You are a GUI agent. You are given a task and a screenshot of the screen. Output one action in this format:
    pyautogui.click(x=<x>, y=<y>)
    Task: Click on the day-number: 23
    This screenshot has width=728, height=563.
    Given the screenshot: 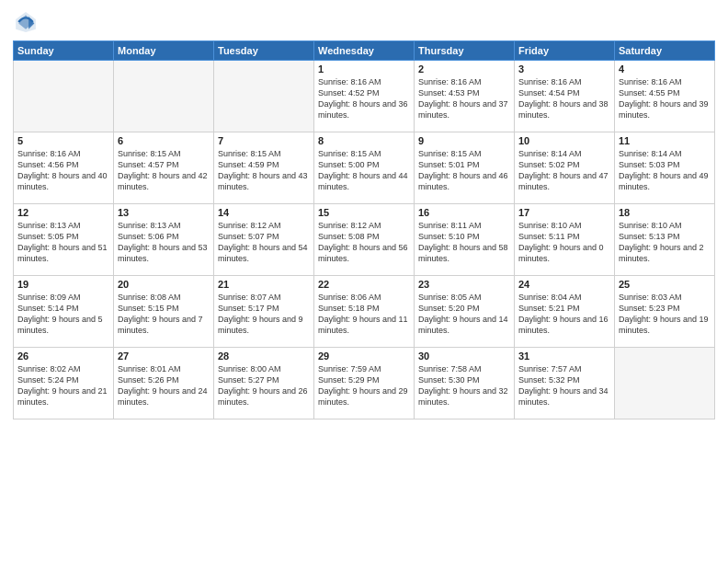 What is the action you would take?
    pyautogui.click(x=464, y=284)
    